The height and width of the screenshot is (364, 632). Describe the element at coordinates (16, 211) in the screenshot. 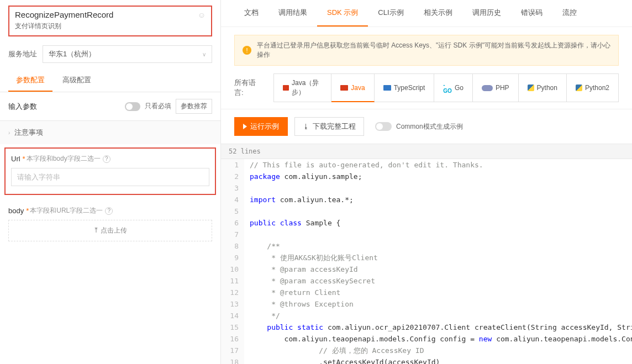

I see `field-body-name: body` at that location.